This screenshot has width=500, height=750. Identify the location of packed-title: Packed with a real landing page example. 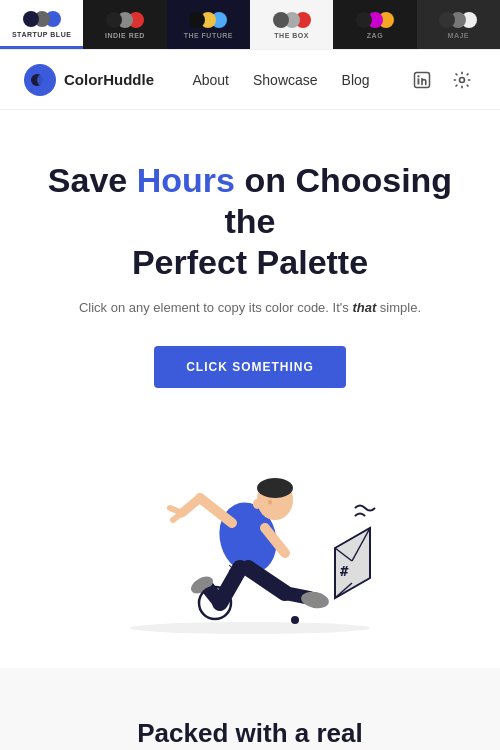
(250, 734).